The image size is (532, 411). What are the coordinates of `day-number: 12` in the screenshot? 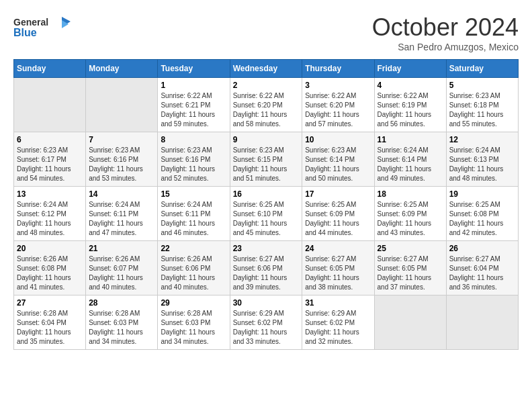 It's located at (482, 140).